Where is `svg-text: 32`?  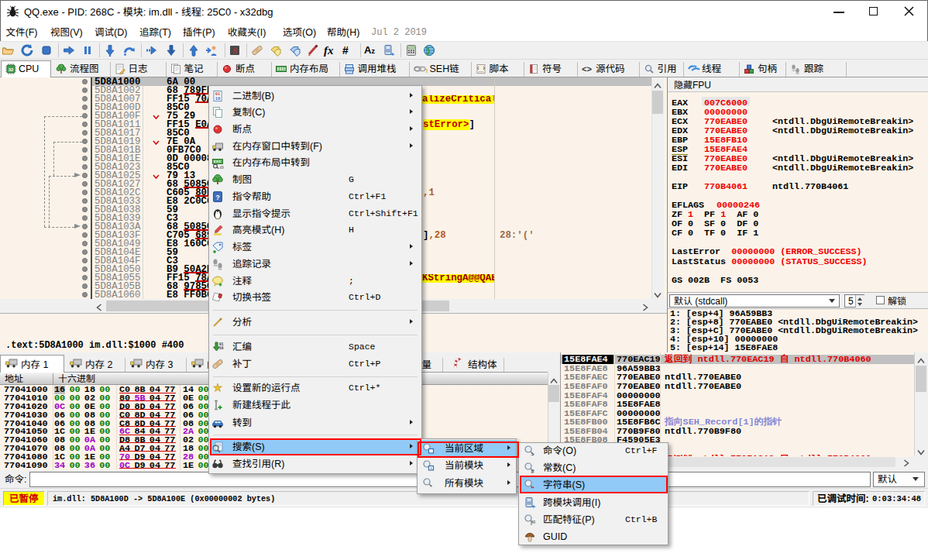 svg-text: 32 is located at coordinates (11, 69).